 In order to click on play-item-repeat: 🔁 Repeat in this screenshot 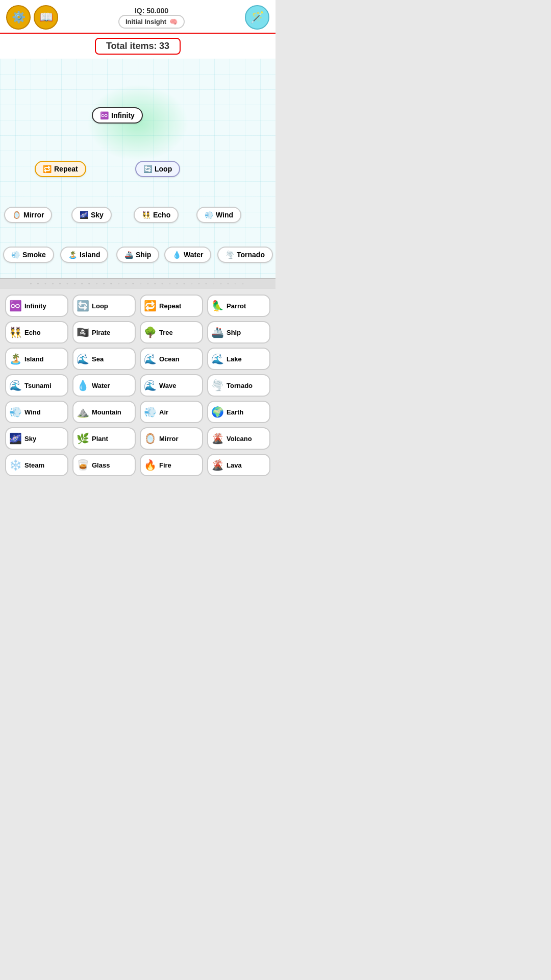, I will do `click(60, 169)`.